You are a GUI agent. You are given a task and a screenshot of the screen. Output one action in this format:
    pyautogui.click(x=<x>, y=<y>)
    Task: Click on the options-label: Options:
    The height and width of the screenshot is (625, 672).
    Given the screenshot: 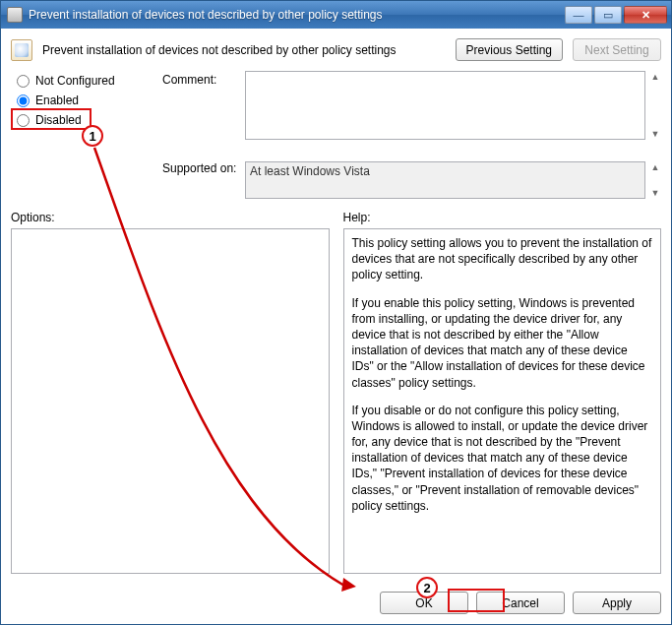 What is the action you would take?
    pyautogui.click(x=170, y=218)
    